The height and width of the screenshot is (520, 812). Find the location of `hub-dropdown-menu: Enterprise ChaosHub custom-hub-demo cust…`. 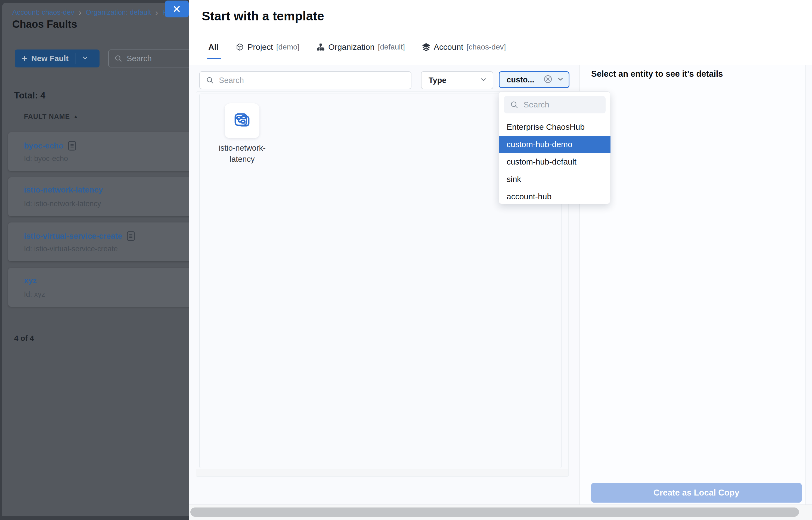

hub-dropdown-menu: Enterprise ChaosHub custom-hub-demo cust… is located at coordinates (554, 148).